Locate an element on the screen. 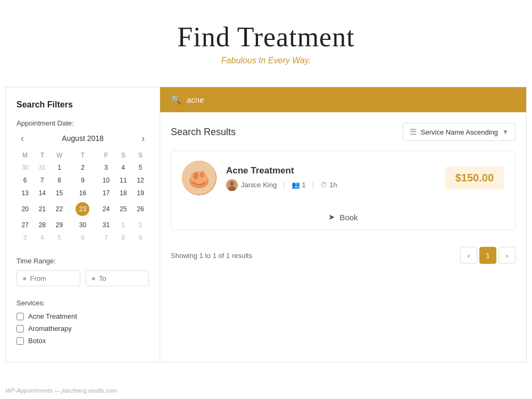 This screenshot has width=532, height=399. sort-dropdown-left: ☰ Service Name Ascending is located at coordinates (454, 132).